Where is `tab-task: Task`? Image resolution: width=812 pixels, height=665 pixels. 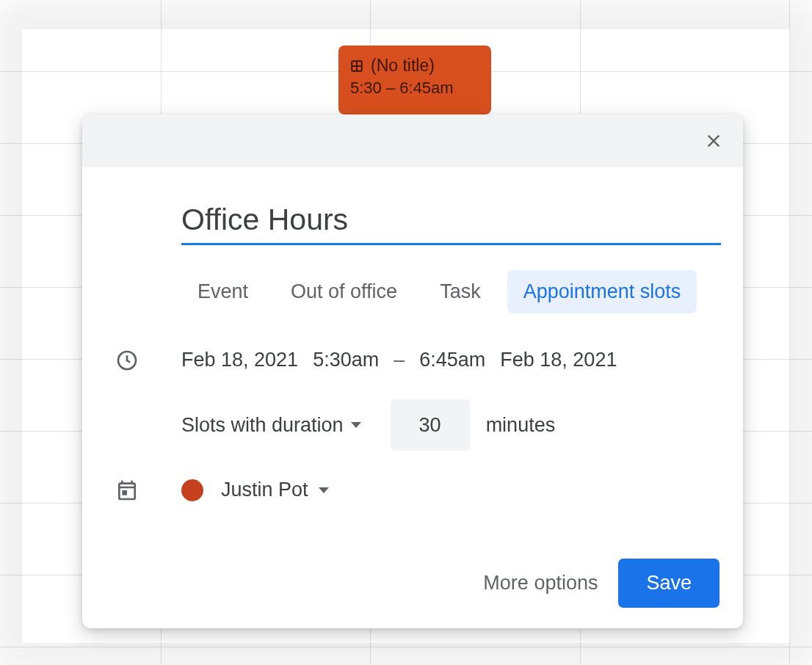
tab-task: Task is located at coordinates (460, 292).